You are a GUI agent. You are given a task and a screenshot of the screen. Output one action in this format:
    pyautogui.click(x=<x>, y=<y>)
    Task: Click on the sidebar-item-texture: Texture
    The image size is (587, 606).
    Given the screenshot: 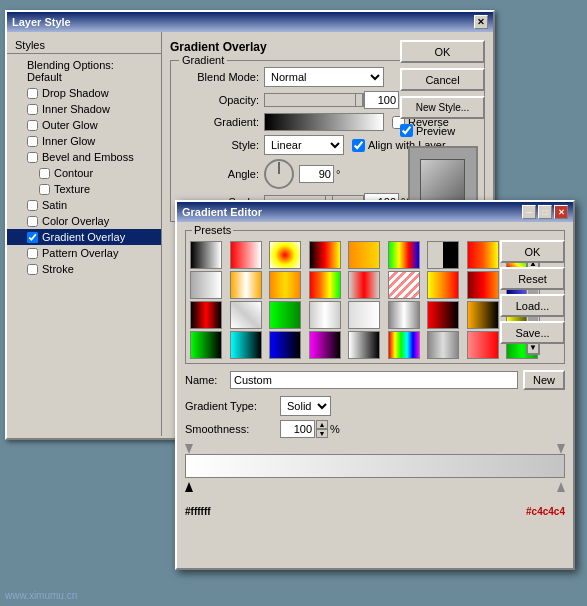 What is the action you would take?
    pyautogui.click(x=84, y=189)
    